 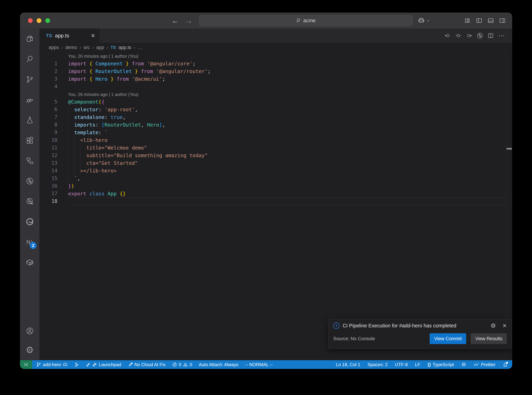 I want to click on launchpad-status: Launchpad, so click(x=104, y=365).